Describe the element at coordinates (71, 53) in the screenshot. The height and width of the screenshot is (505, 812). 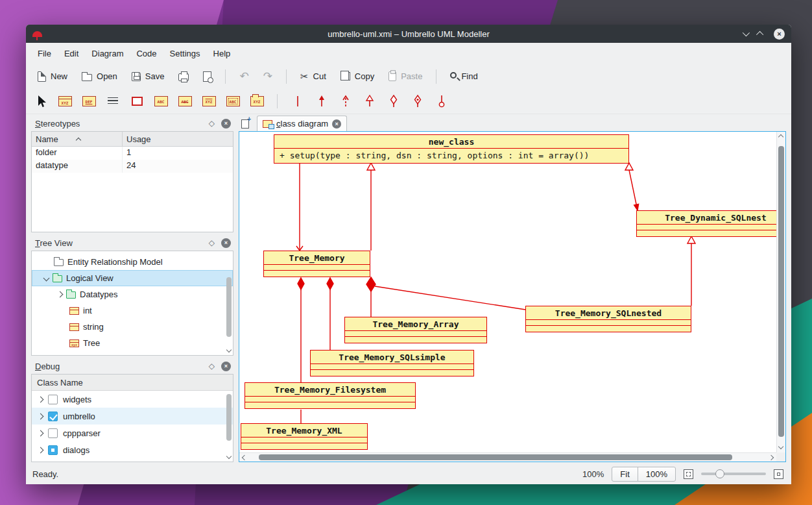
I see `menu-edit: Edit` at that location.